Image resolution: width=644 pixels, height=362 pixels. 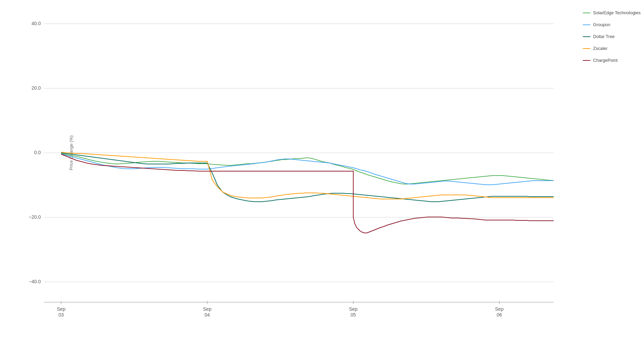 I want to click on legend-item-groupon: Groupon, so click(x=612, y=25).